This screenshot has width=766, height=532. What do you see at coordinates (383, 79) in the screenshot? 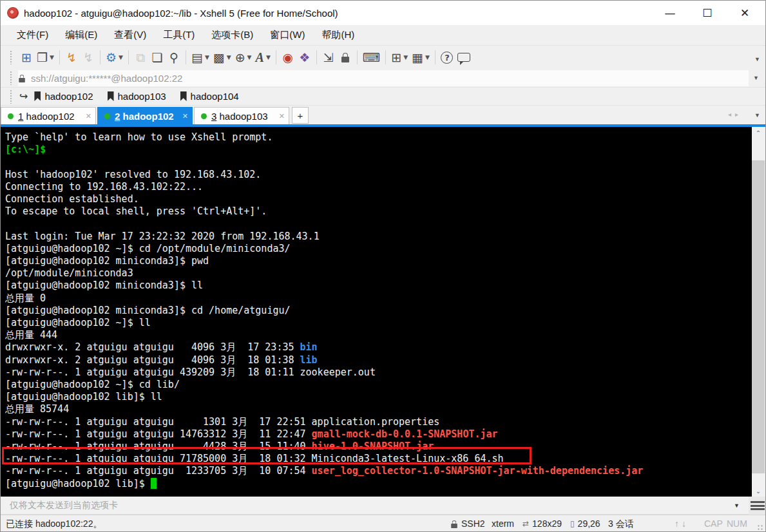
I see `address-input: ssh://atguigu:******@hadoop102:22` at bounding box center [383, 79].